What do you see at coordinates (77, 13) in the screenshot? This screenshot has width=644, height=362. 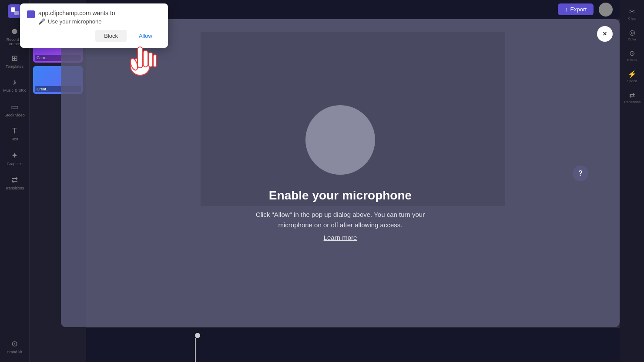 I see `popup-site-title: app.clipchamp.com wants to` at bounding box center [77, 13].